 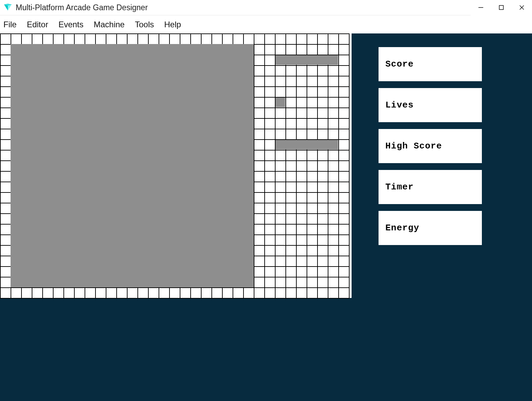 What do you see at coordinates (522, 8) in the screenshot?
I see `close-button` at bounding box center [522, 8].